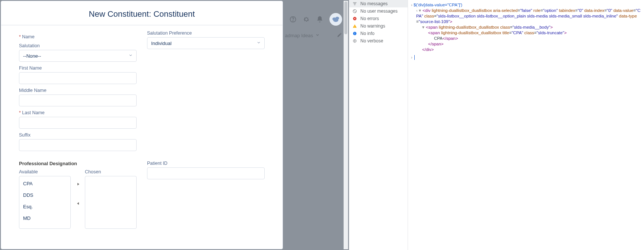 The width and height of the screenshot is (644, 250). I want to click on filter-label: No warnings, so click(373, 26).